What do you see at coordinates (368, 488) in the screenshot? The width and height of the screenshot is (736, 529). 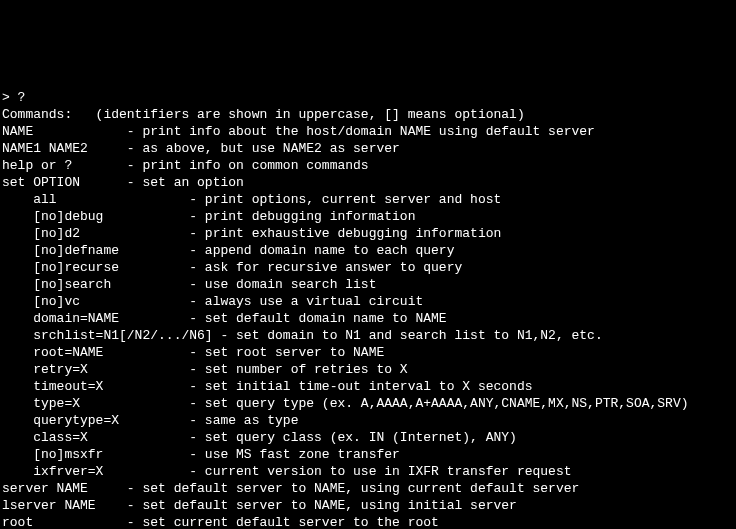 I see `terminal-line: server NAME - set default server to NAME…` at bounding box center [368, 488].